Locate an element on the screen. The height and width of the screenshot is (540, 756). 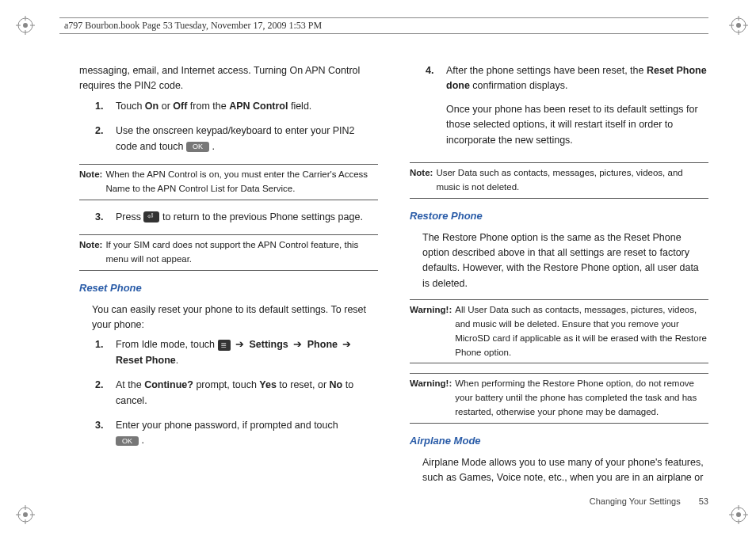
step-text: At the Continue? prompt, touch Yes to re… is located at coordinates (247, 393).